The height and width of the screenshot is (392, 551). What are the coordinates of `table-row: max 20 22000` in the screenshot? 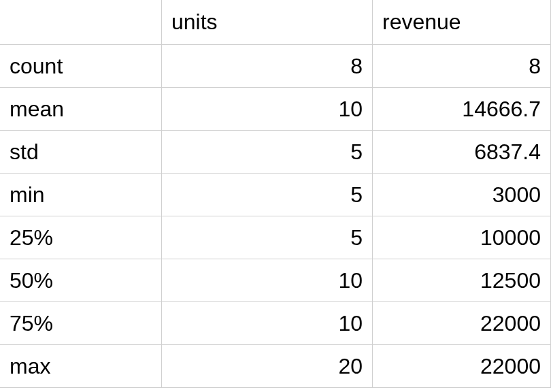 It's located at (276, 366).